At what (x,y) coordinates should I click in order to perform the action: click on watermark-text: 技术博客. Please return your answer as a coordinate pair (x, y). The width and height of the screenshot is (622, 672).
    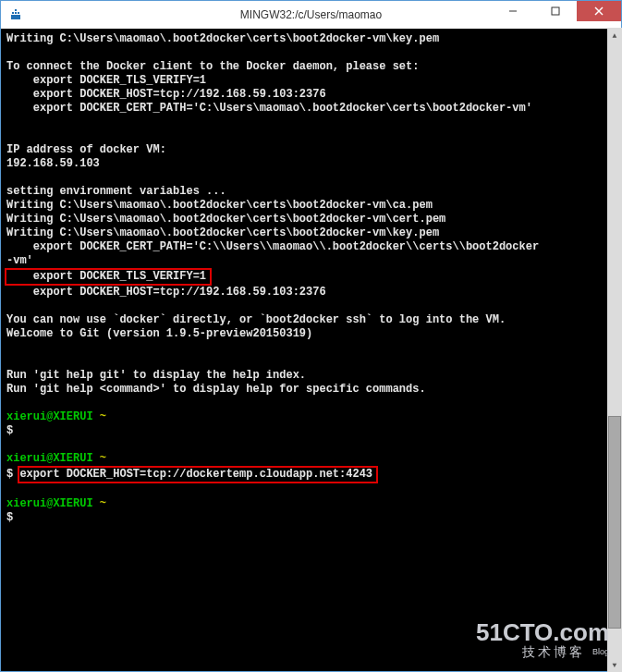
    Looking at the image, I should click on (554, 652).